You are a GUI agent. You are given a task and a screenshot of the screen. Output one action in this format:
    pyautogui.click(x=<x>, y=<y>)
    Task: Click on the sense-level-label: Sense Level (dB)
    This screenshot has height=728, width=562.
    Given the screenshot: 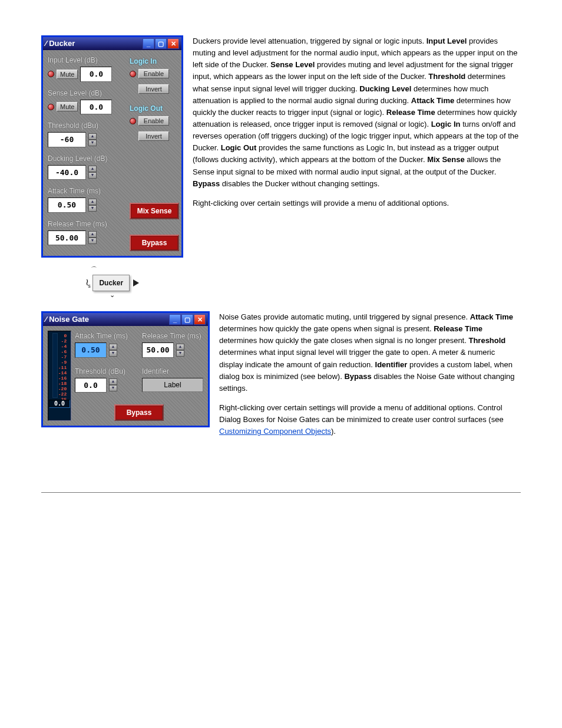 What is the action you would take?
    pyautogui.click(x=87, y=93)
    